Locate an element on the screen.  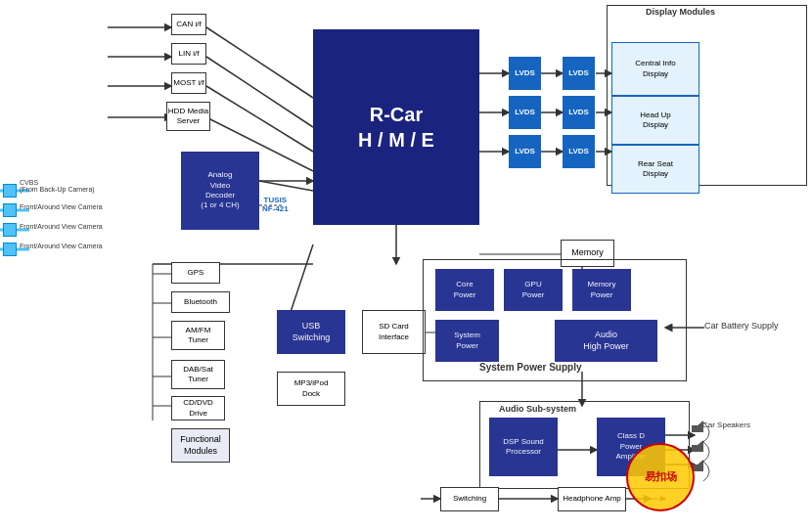
functional-modules-block: Functional Modules is located at coordinates (201, 446).